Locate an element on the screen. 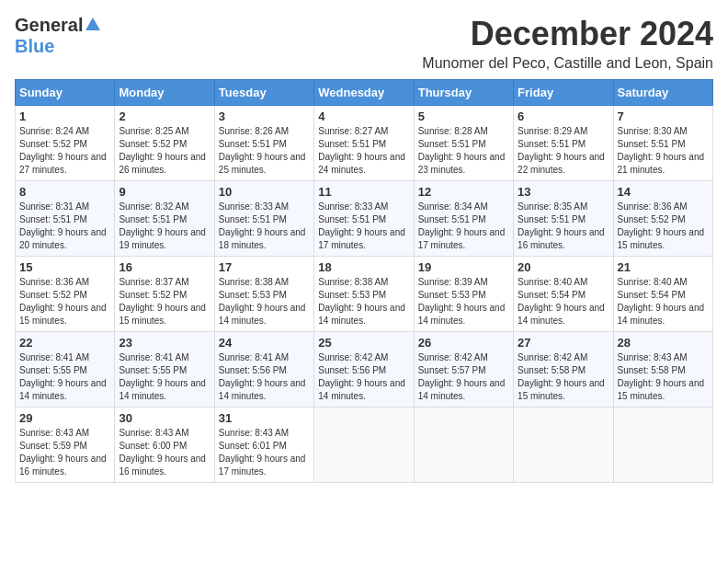 The height and width of the screenshot is (563, 728). weekday-header-wednesday: Wednesday is located at coordinates (364, 93).